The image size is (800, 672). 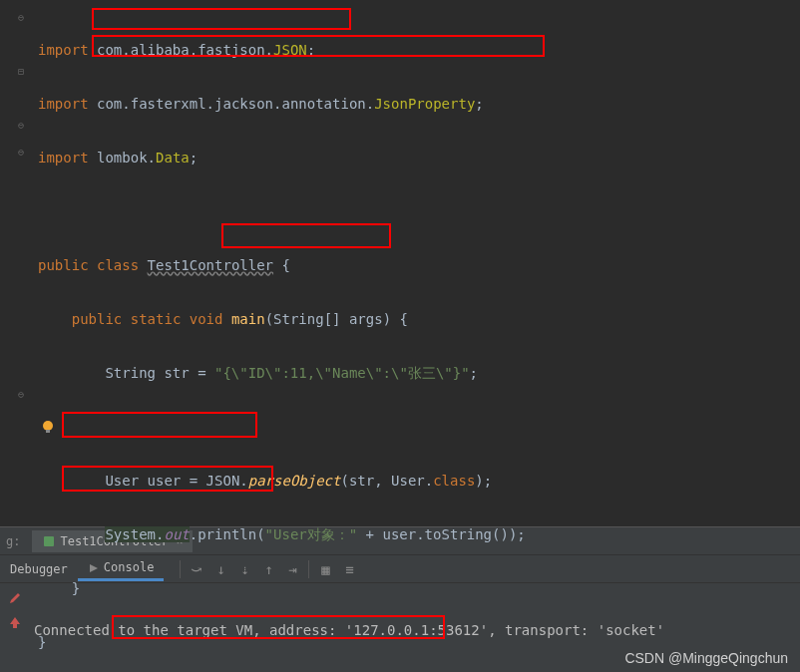 What do you see at coordinates (706, 658) in the screenshot?
I see `watermark: CSDN @MinggeQingchun` at bounding box center [706, 658].